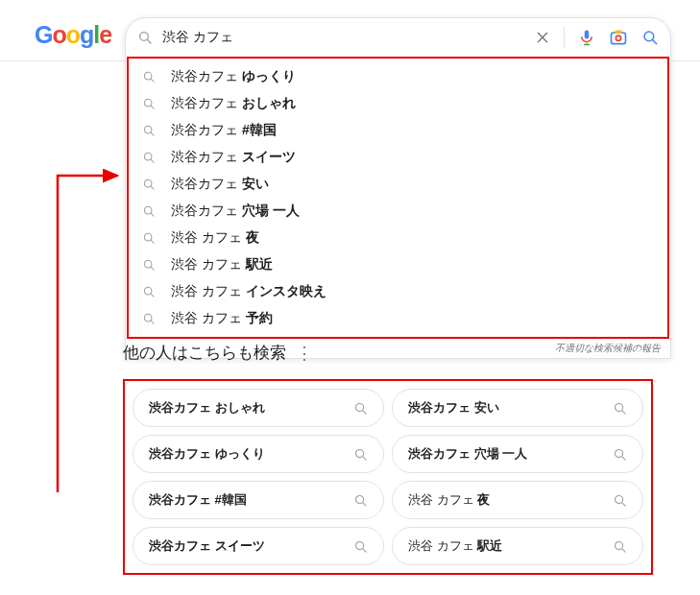 This screenshot has width=700, height=595. I want to click on related-search-item: 渋谷カフェ 安い, so click(518, 408).